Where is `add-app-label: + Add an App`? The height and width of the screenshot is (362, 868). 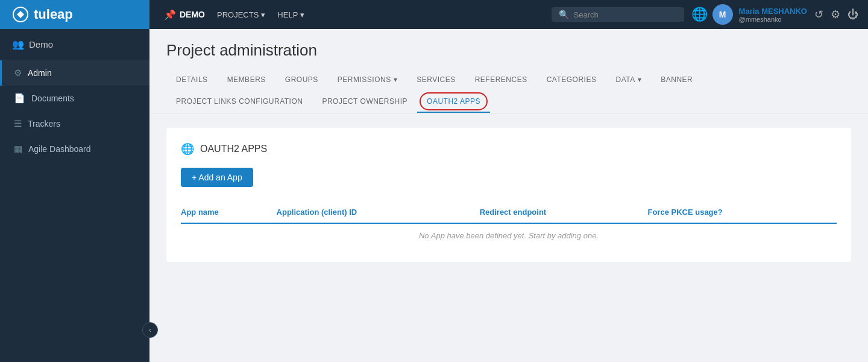
add-app-label: + Add an App is located at coordinates (217, 177).